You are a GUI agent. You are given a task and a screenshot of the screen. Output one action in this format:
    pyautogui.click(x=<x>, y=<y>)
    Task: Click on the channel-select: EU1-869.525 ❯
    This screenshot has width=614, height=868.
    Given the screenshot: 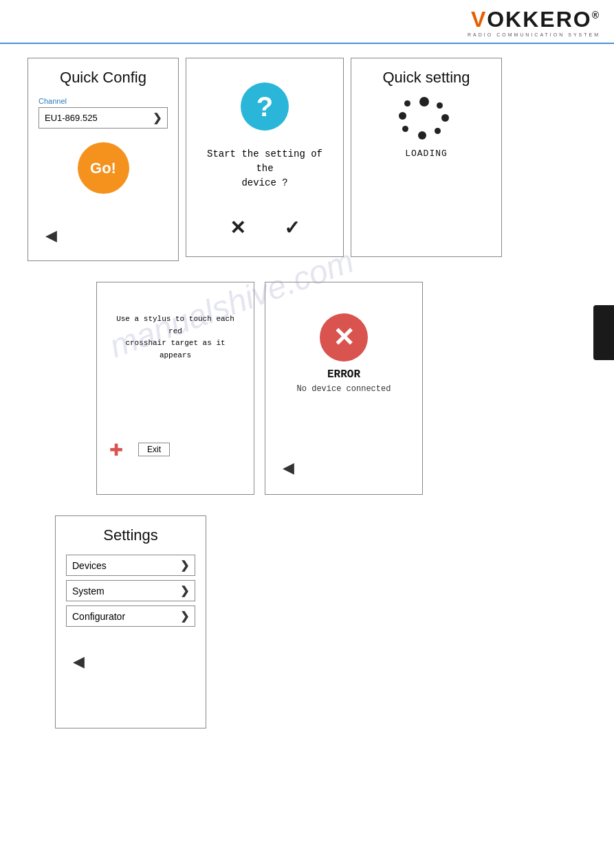 What is the action you would take?
    pyautogui.click(x=103, y=118)
    